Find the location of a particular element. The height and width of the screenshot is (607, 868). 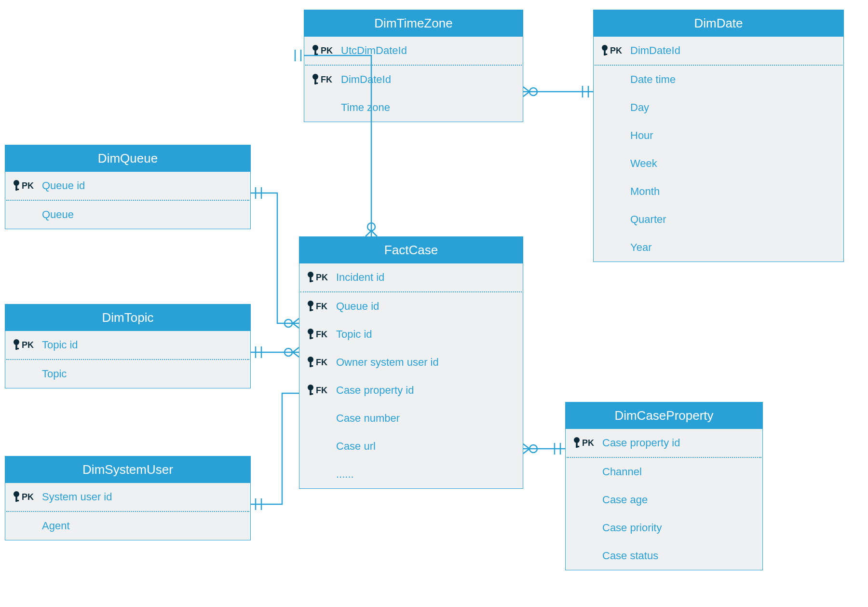

column-label: Agent is located at coordinates (56, 526).